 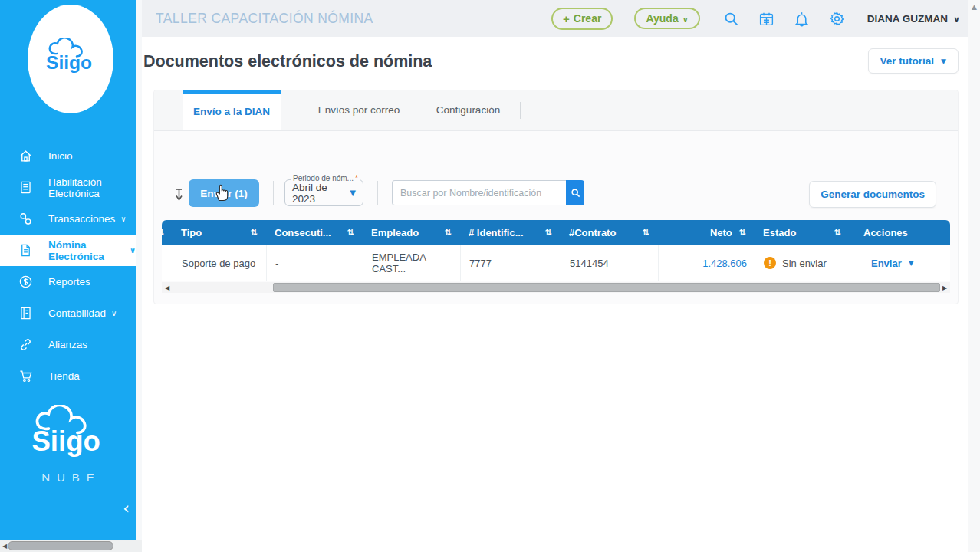 What do you see at coordinates (908, 61) in the screenshot?
I see `view-tutorial-label: Ver tutorial` at bounding box center [908, 61].